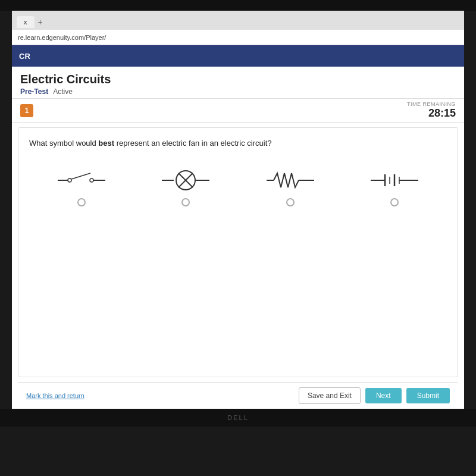  I want to click on answer-choice-b, so click(186, 187).